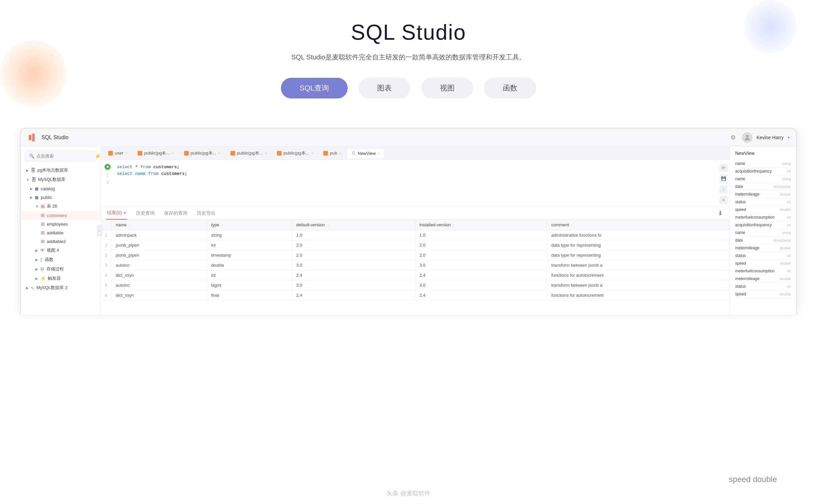 The width and height of the screenshot is (817, 504). Describe the element at coordinates (61, 215) in the screenshot. I see `sidebar-item-customers: ⊞ customers` at that location.